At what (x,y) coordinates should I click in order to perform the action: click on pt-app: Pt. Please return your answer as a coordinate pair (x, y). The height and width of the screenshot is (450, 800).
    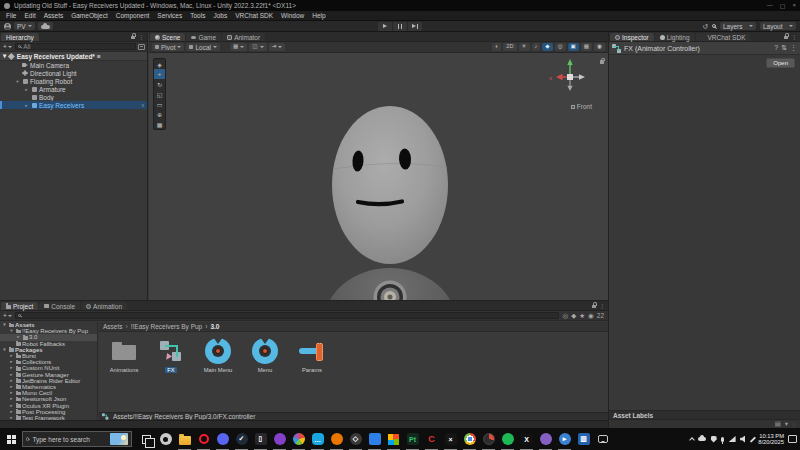
    Looking at the image, I should click on (412, 439).